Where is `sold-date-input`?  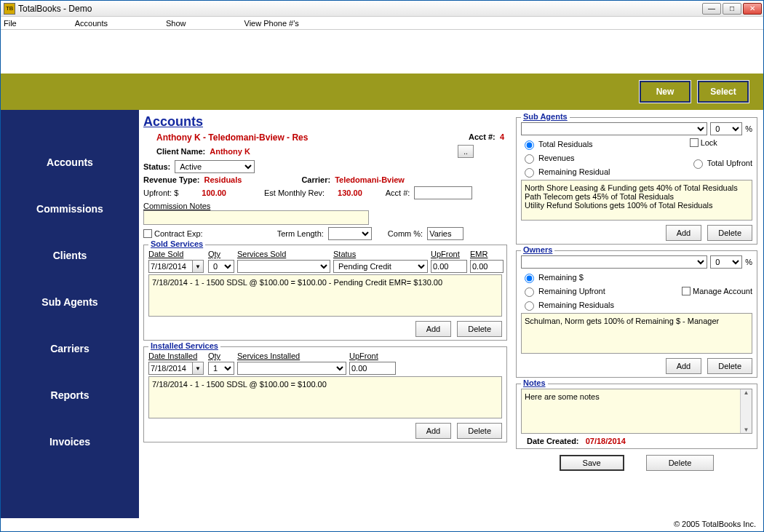
sold-date-input is located at coordinates (170, 266).